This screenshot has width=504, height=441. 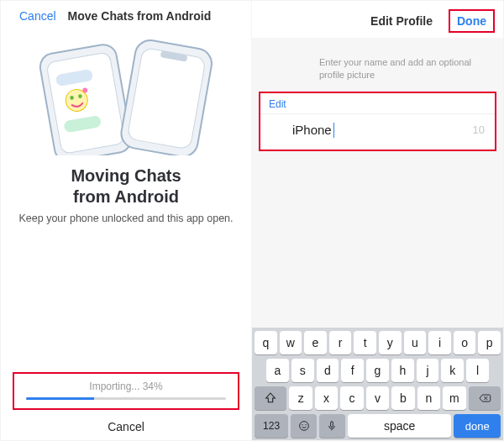 What do you see at coordinates (353, 370) in the screenshot?
I see `key-f: f` at bounding box center [353, 370].